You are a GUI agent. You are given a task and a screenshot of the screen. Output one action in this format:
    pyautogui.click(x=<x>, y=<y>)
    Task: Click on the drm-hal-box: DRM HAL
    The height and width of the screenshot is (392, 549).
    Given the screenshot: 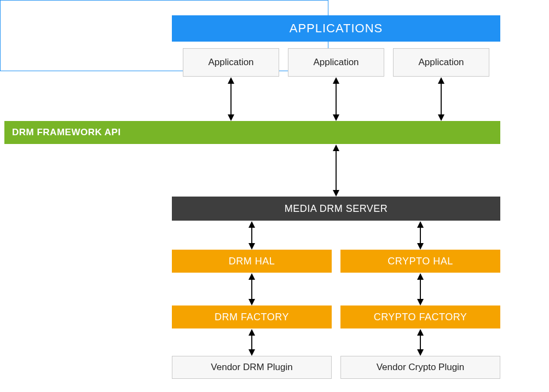 What is the action you would take?
    pyautogui.click(x=252, y=261)
    